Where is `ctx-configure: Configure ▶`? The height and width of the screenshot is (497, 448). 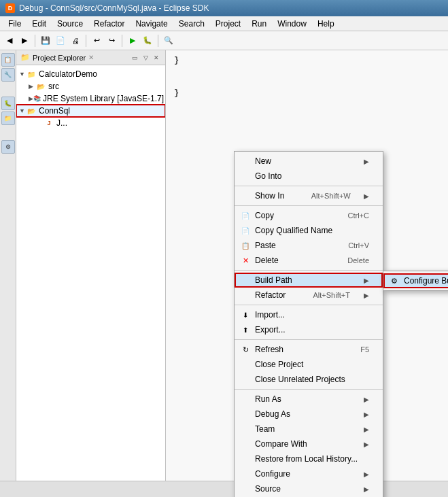
ctx-configure: Configure ▶ is located at coordinates (309, 474).